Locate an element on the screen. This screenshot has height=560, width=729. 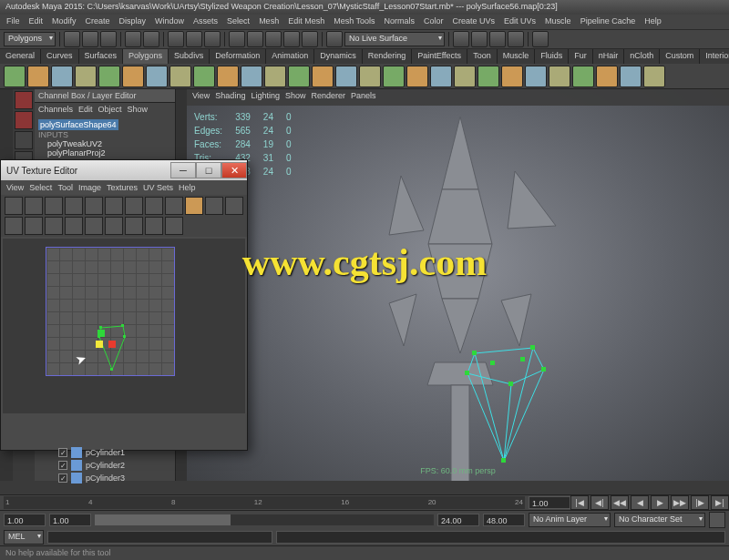
uv-unfold-icon is located at coordinates (194, 206).